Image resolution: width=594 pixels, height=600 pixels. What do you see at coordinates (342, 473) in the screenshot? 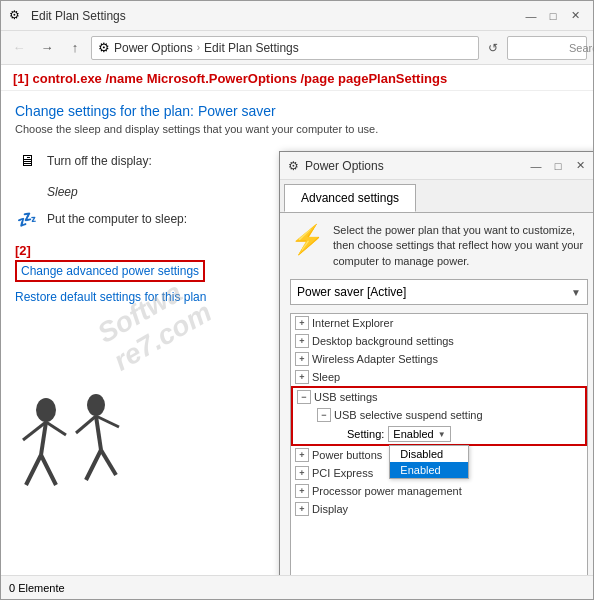
I see `tree-label-pci-express: PCI Express` at bounding box center [342, 473].